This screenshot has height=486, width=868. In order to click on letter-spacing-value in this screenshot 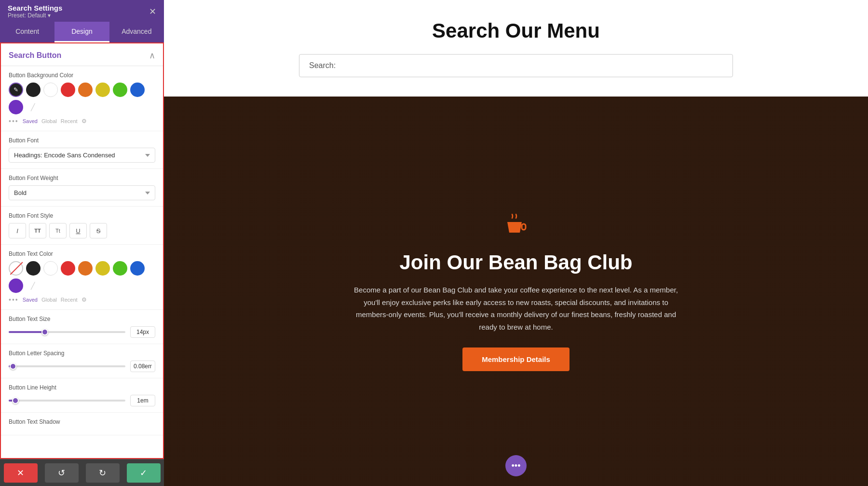, I will do `click(143, 366)`.